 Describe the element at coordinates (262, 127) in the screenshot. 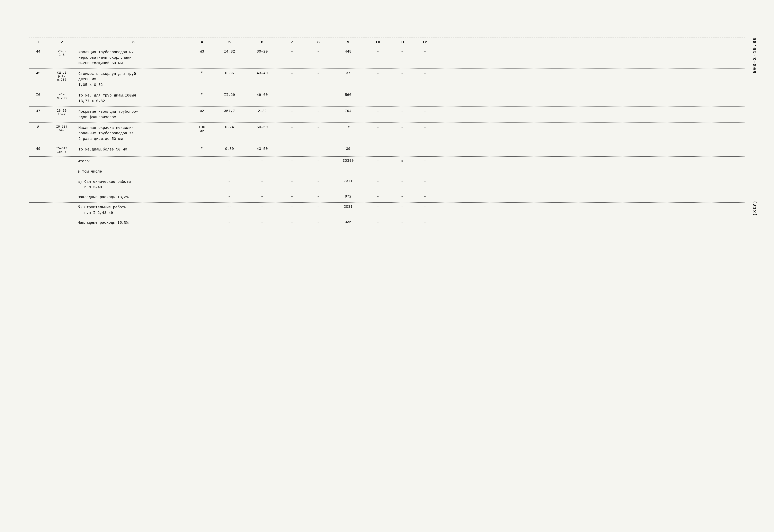

I see `row-col6: 60–50` at that location.